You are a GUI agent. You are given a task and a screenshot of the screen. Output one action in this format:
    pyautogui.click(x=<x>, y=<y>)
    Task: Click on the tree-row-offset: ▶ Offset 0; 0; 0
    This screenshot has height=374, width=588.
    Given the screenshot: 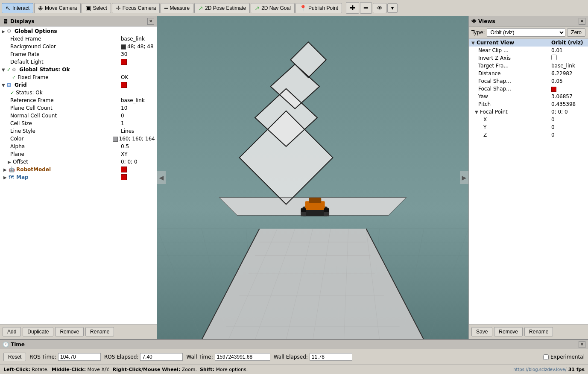 What is the action you would take?
    pyautogui.click(x=79, y=162)
    